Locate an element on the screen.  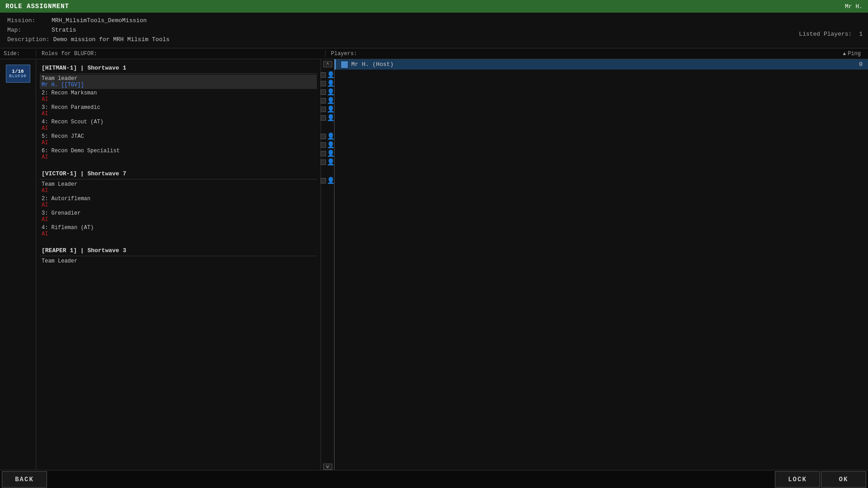
bottom-right-buttons: LOCK OK is located at coordinates (821, 479).